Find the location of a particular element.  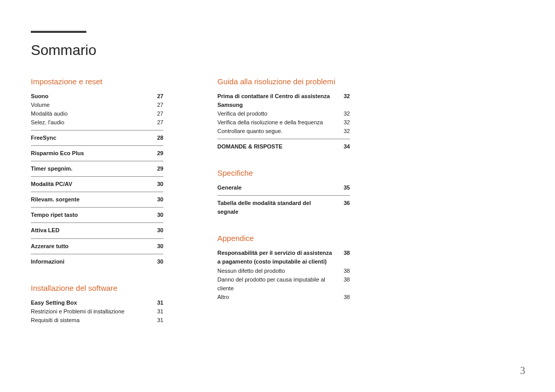

toc-block: Easy Setting Box31Restrizioni e Problemi… is located at coordinates (97, 311).